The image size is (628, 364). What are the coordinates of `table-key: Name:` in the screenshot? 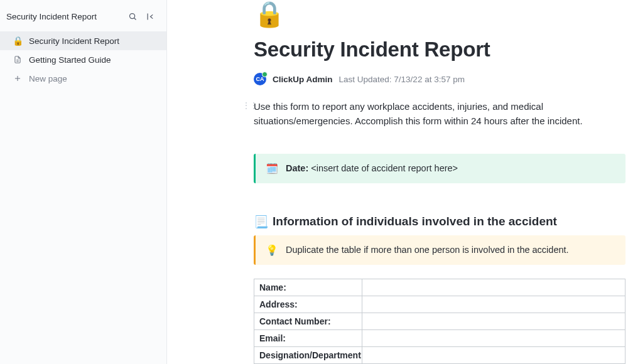 It's located at (308, 287).